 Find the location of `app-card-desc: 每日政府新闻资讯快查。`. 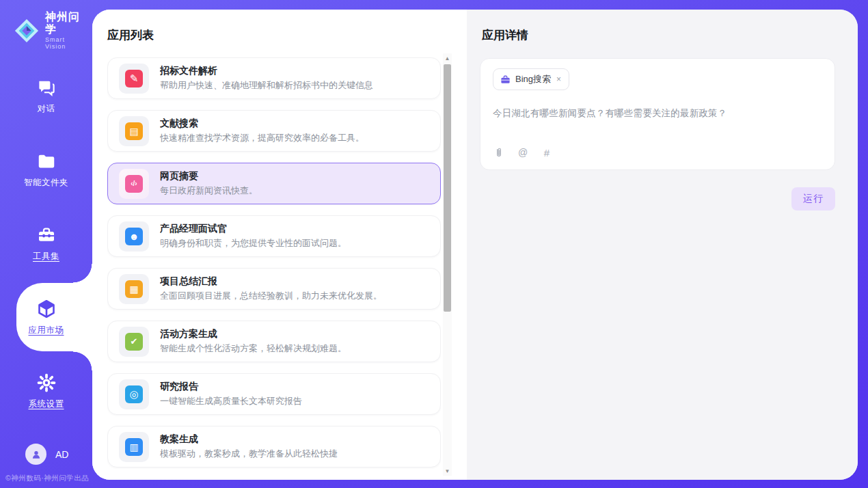

app-card-desc: 每日政府新闻资讯快查。 is located at coordinates (209, 191).